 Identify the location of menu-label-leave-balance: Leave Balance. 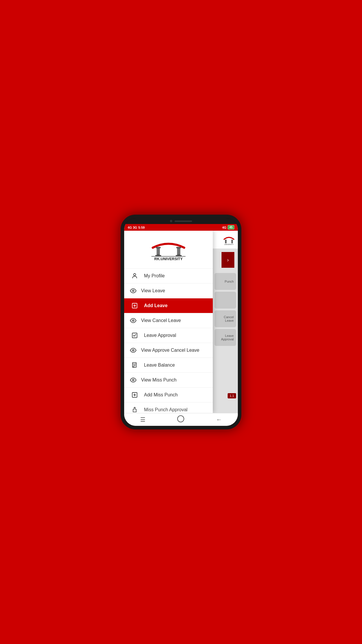
(159, 365).